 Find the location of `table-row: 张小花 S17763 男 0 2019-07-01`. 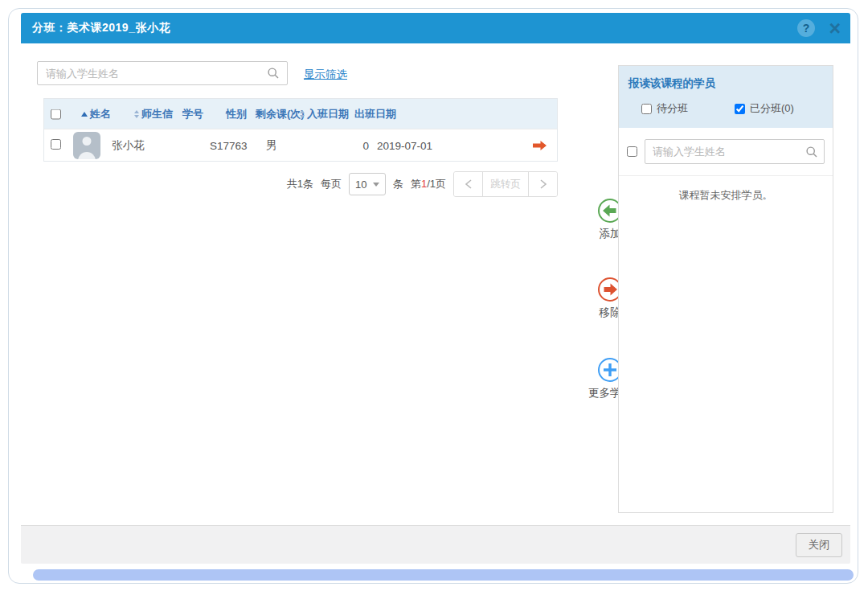

table-row: 张小花 S17763 男 0 2019-07-01 is located at coordinates (301, 145).